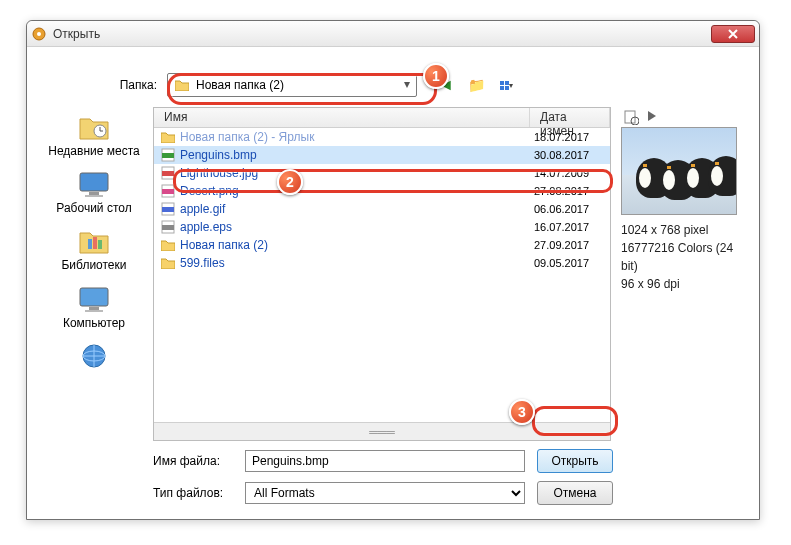 The image size is (791, 545). What do you see at coordinates (385, 461) in the screenshot?
I see `filename-input` at bounding box center [385, 461].